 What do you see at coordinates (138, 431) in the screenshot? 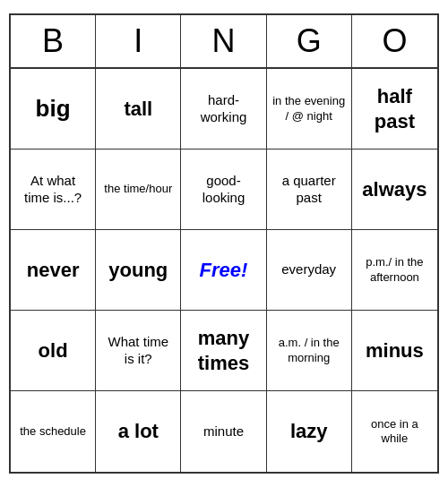
I see `bingo-cell: a lot` at bounding box center [138, 431].